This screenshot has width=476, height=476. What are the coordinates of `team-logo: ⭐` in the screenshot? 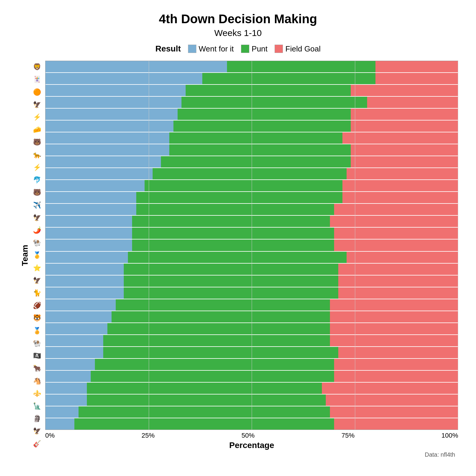 It's located at (37, 268).